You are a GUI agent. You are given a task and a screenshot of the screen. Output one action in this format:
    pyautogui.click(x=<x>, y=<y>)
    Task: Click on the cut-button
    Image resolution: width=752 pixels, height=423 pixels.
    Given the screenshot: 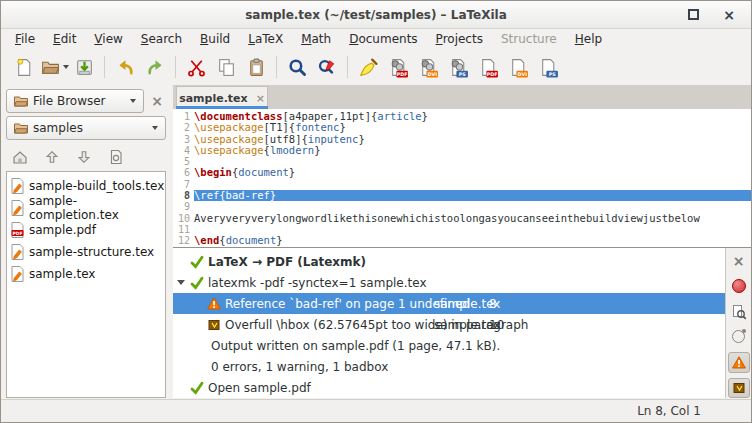 What is the action you would take?
    pyautogui.click(x=196, y=67)
    